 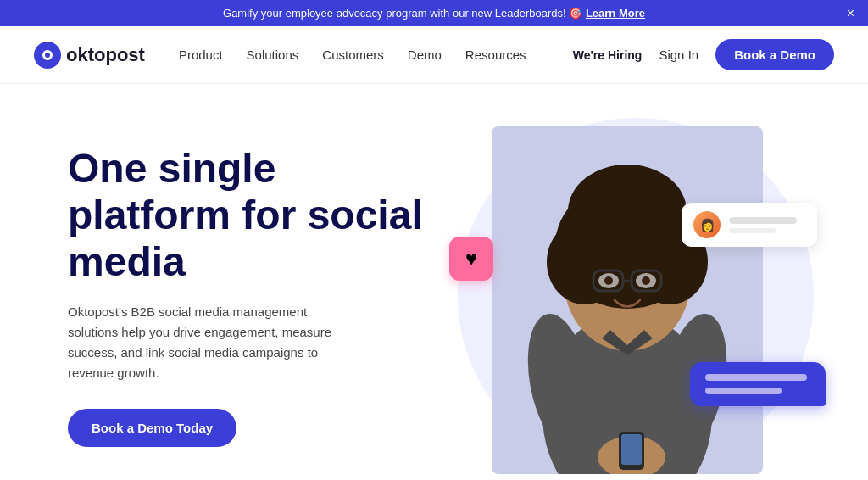 What do you see at coordinates (403, 14) in the screenshot?
I see `banner-text: Gamify your employee advocacy program wi…` at bounding box center [403, 14].